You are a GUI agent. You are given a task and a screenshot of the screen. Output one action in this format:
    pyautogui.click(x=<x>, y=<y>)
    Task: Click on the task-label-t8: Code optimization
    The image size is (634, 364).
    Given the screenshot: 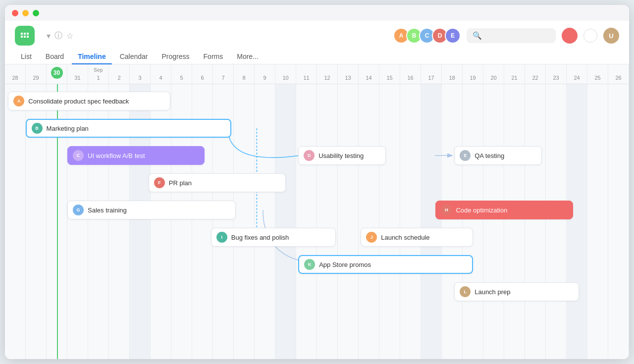 What is the action you would take?
    pyautogui.click(x=481, y=210)
    